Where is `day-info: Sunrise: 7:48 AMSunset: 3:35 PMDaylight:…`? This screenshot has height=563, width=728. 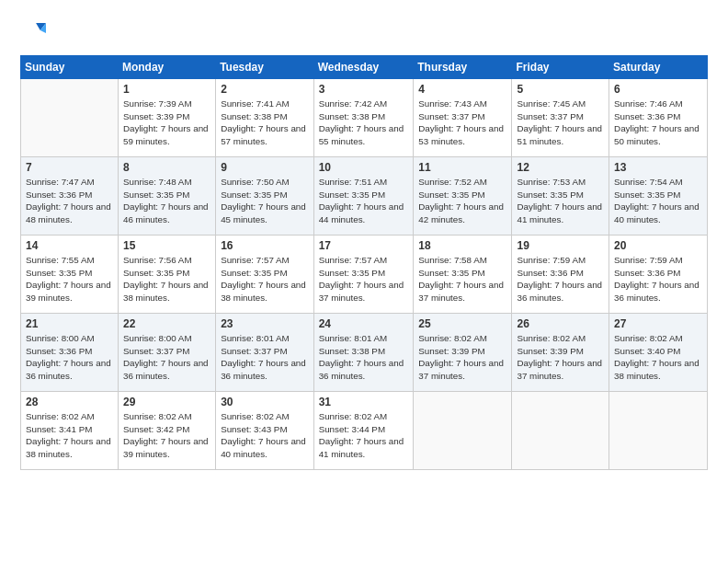 day-info: Sunrise: 7:48 AMSunset: 3:35 PMDaylight:… is located at coordinates (167, 201).